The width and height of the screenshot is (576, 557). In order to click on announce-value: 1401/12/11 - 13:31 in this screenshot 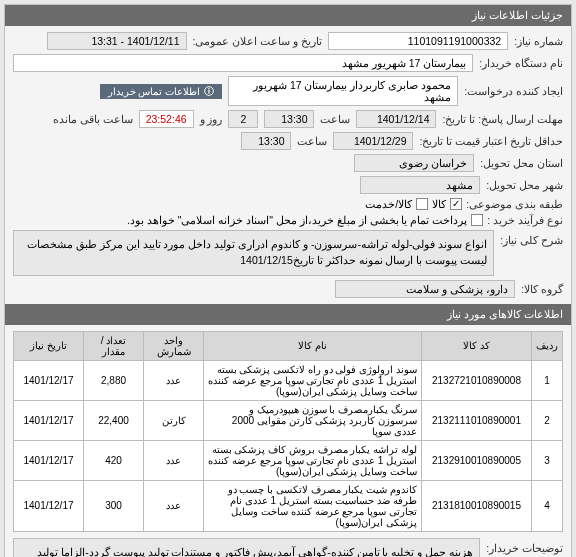, I will do `click(117, 41)`.